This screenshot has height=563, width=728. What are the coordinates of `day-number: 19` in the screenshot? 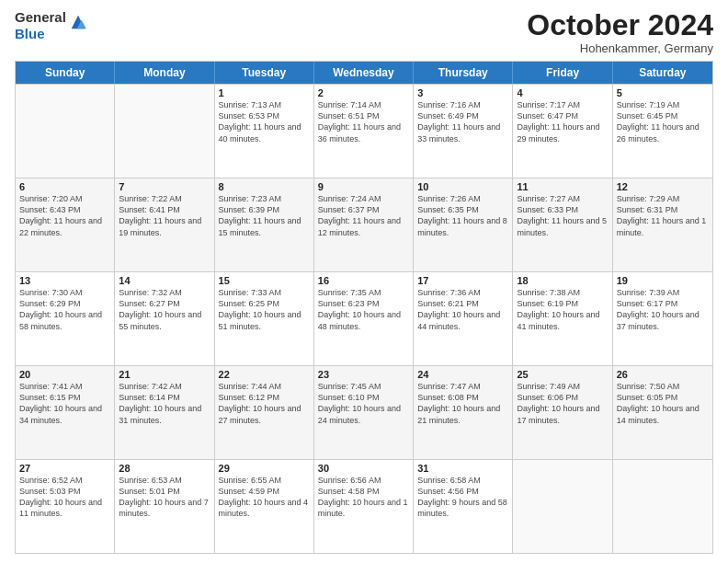 It's located at (663, 281).